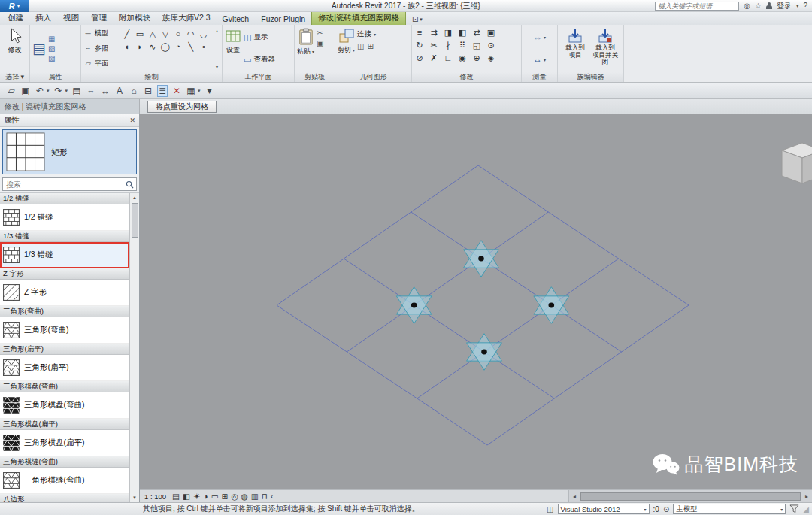  What do you see at coordinates (666, 510) in the screenshot?
I see `editing-requests-icon: ⊙` at bounding box center [666, 510].